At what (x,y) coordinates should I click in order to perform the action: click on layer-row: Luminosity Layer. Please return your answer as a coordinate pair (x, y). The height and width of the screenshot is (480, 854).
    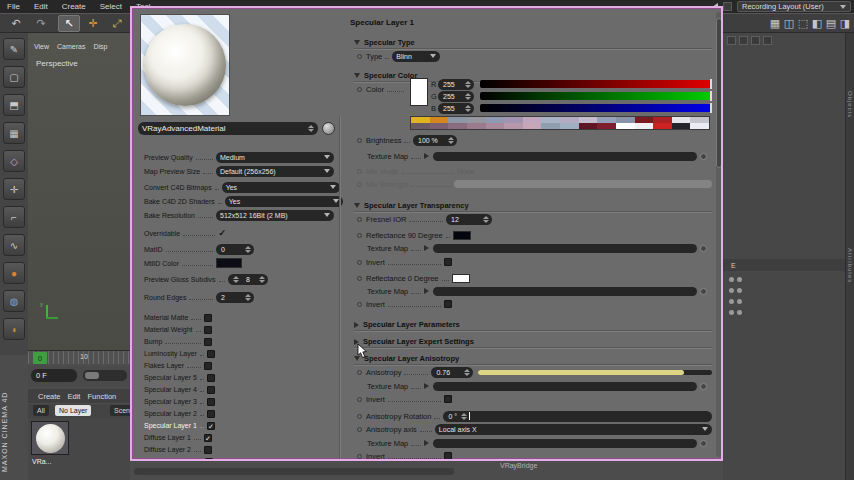
    Looking at the image, I should click on (178, 354).